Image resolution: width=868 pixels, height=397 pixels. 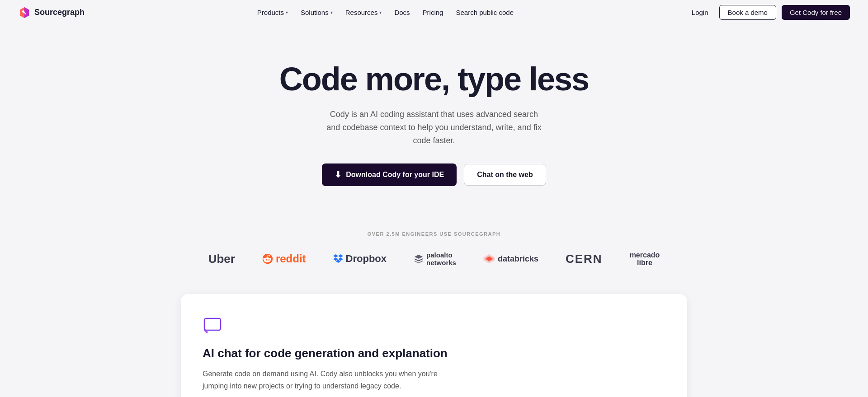 What do you see at coordinates (273, 13) in the screenshot?
I see `products-link: Products ▾` at bounding box center [273, 13].